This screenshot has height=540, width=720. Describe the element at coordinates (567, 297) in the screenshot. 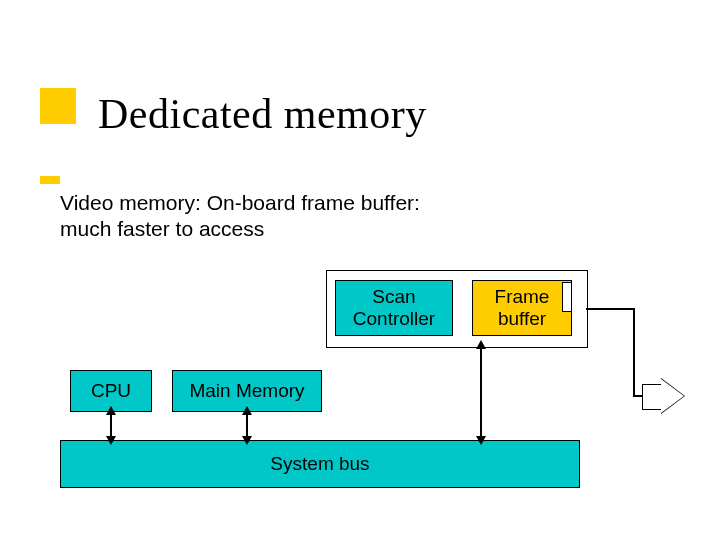

I see `frame-buffer-inner-mark` at that location.